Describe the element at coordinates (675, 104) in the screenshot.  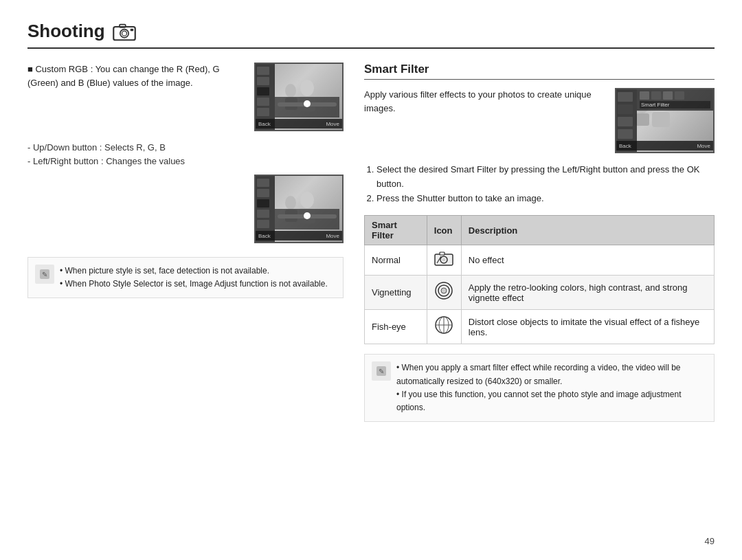
I see `sf-filter-label: Smart Filter` at that location.